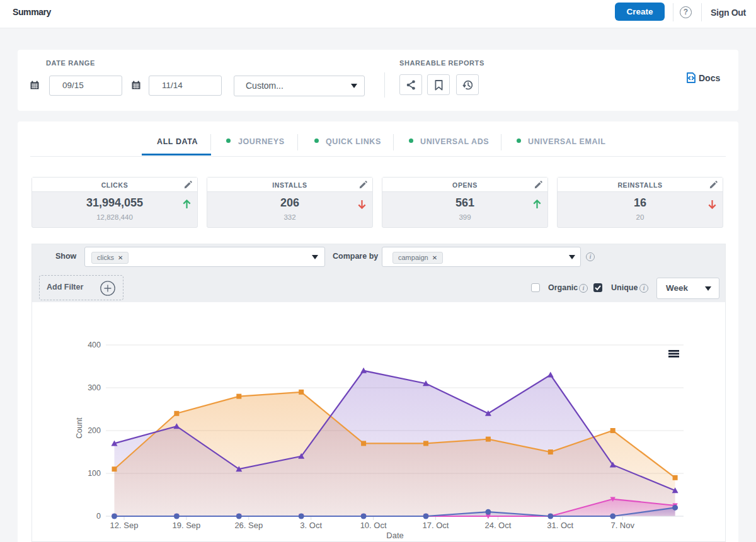 The width and height of the screenshot is (756, 542). I want to click on svg-text: 17. Oct, so click(436, 525).